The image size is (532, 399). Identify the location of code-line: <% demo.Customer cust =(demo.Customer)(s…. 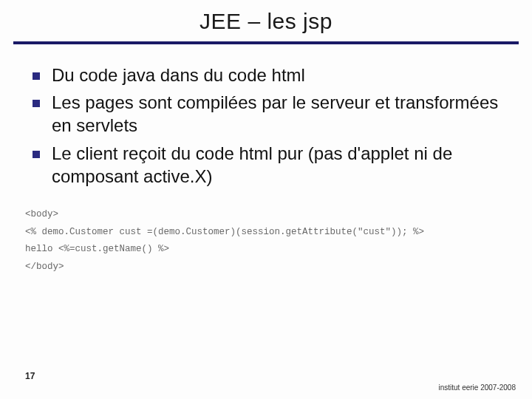
(279, 233).